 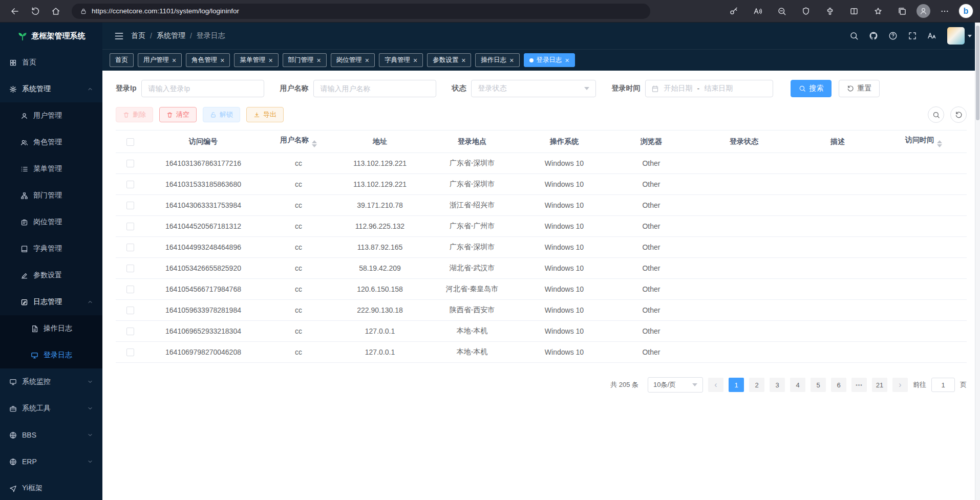 What do you see at coordinates (549, 60) in the screenshot?
I see `tab-loginlog-active: 登录日志 ×` at bounding box center [549, 60].